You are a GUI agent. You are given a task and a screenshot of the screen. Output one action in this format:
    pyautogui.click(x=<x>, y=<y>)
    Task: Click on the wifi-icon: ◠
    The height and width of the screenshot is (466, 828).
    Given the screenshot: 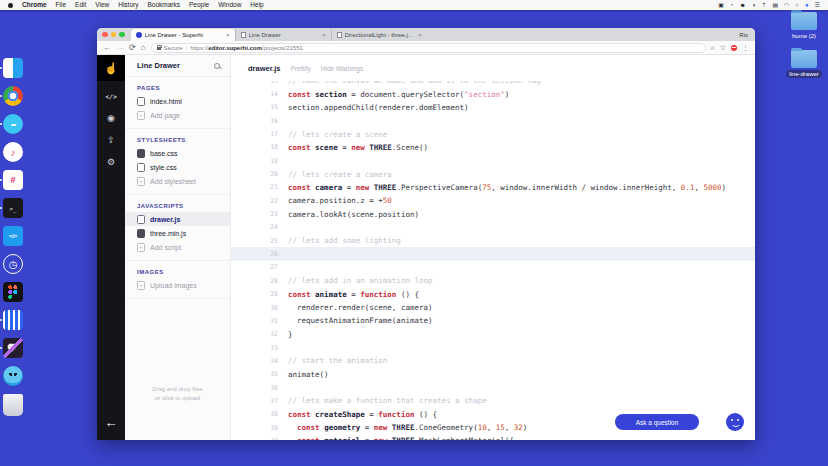 What is the action you would take?
    pyautogui.click(x=786, y=5)
    